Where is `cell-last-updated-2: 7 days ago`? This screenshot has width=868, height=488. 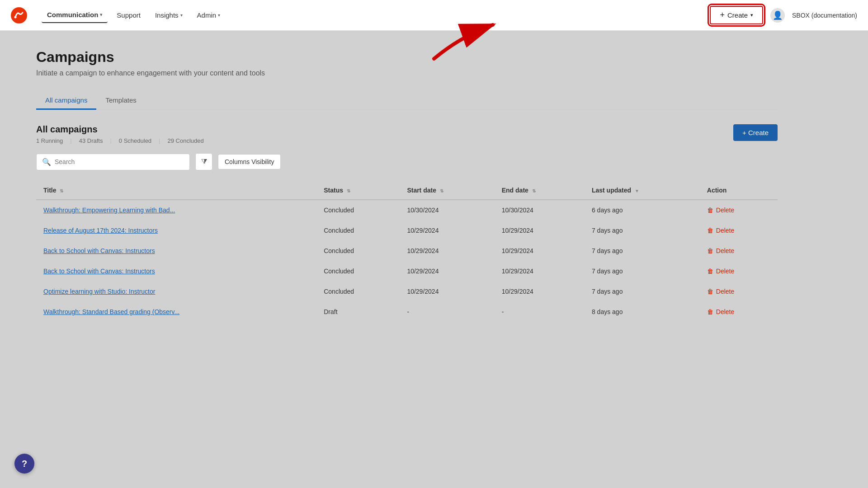
cell-last-updated-2: 7 days ago is located at coordinates (642, 251).